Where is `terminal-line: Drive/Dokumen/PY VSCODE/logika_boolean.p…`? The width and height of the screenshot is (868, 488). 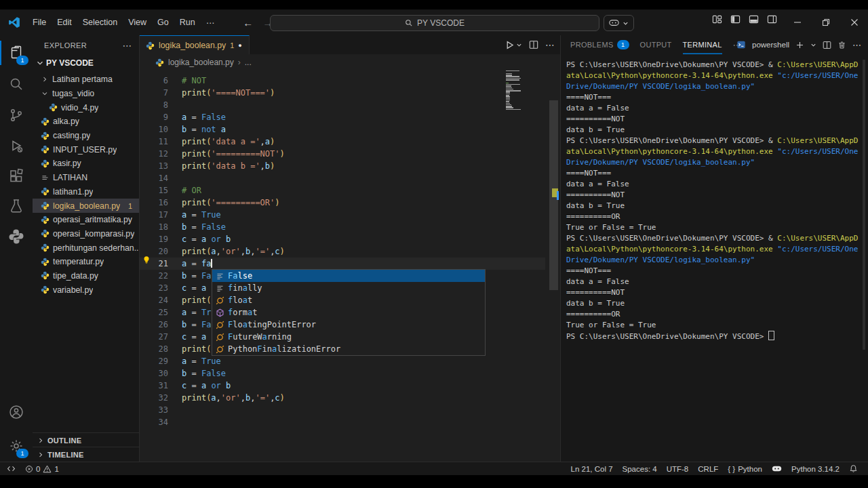
terminal-line: Drive/Dokumen/PY VSCODE/logika_boolean.p… is located at coordinates (713, 87).